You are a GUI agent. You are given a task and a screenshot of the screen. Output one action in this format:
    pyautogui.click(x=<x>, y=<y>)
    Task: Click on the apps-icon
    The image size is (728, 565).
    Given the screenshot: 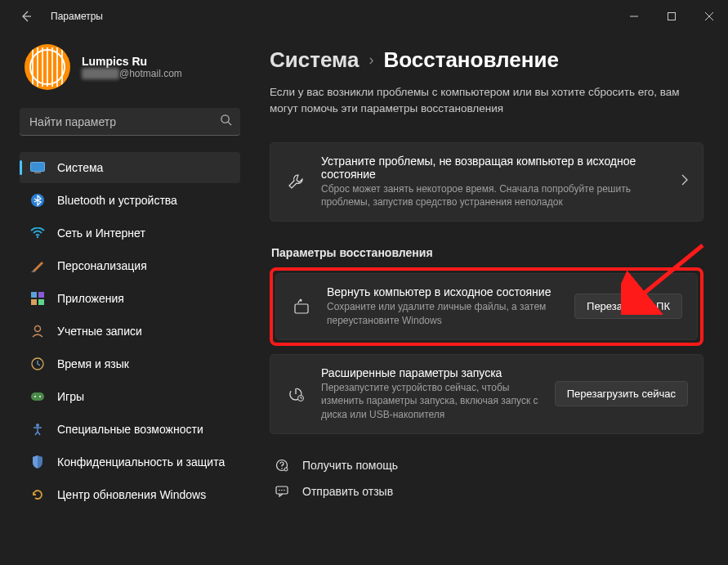 What is the action you would take?
    pyautogui.click(x=38, y=298)
    